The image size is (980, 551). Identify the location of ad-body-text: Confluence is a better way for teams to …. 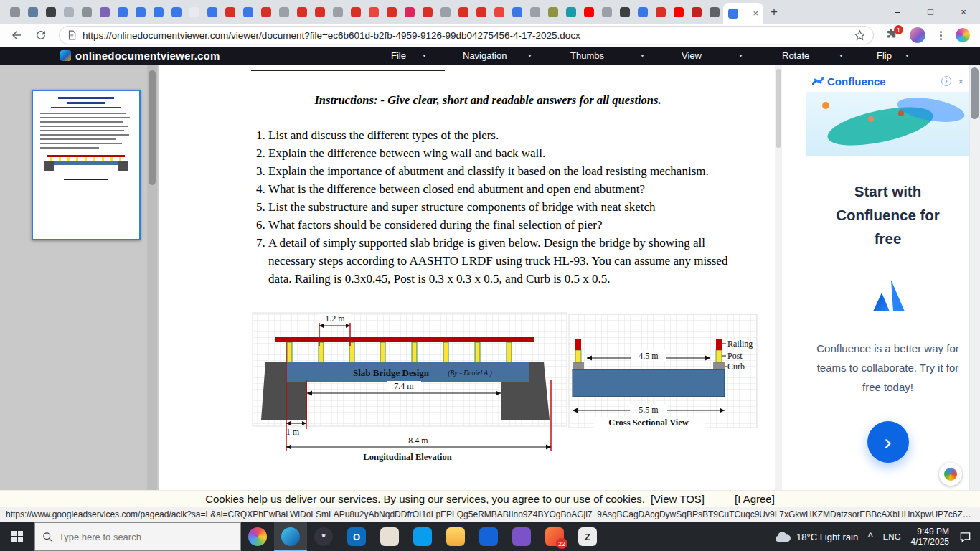
(888, 367).